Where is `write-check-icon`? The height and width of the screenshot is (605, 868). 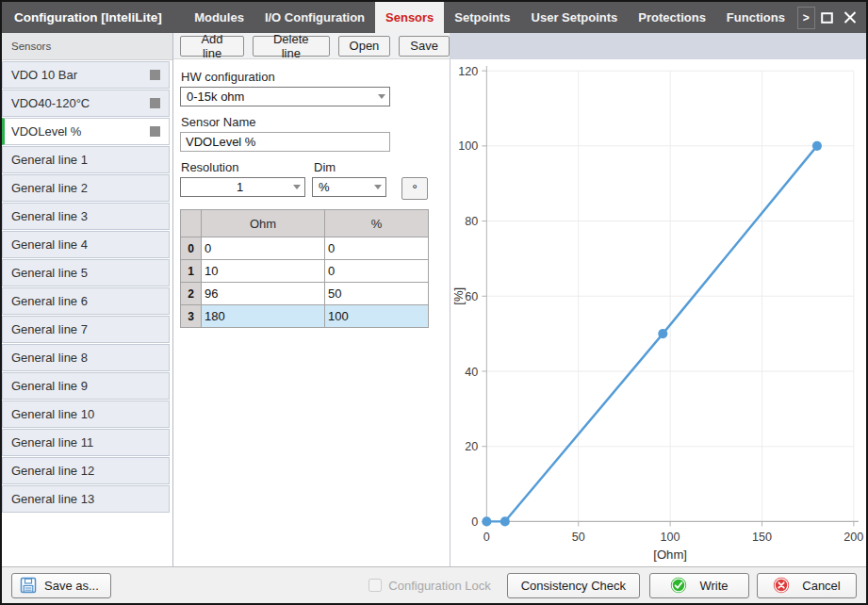 write-check-icon is located at coordinates (679, 585).